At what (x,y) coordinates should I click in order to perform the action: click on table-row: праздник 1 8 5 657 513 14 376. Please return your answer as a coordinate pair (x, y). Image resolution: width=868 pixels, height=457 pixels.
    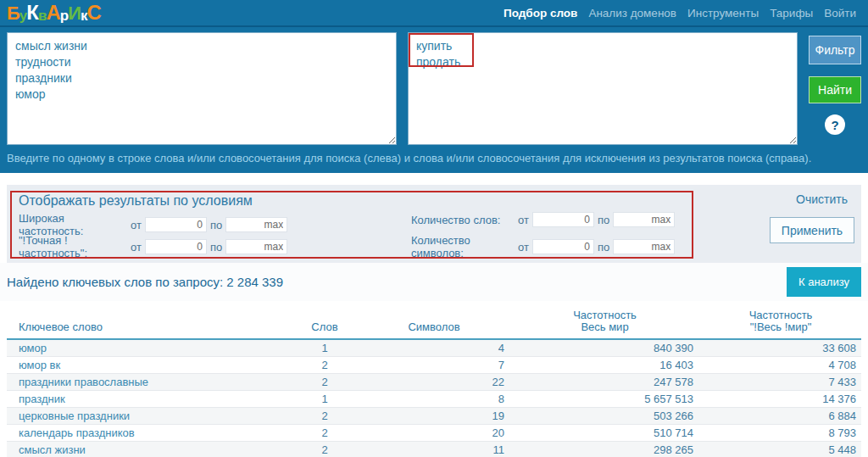
    Looking at the image, I should click on (434, 399).